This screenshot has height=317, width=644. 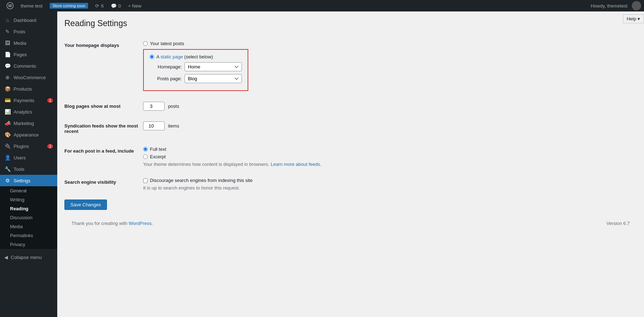 What do you see at coordinates (29, 135) in the screenshot?
I see `sidebar-item-appearance: 🎨 Appearance` at bounding box center [29, 135].